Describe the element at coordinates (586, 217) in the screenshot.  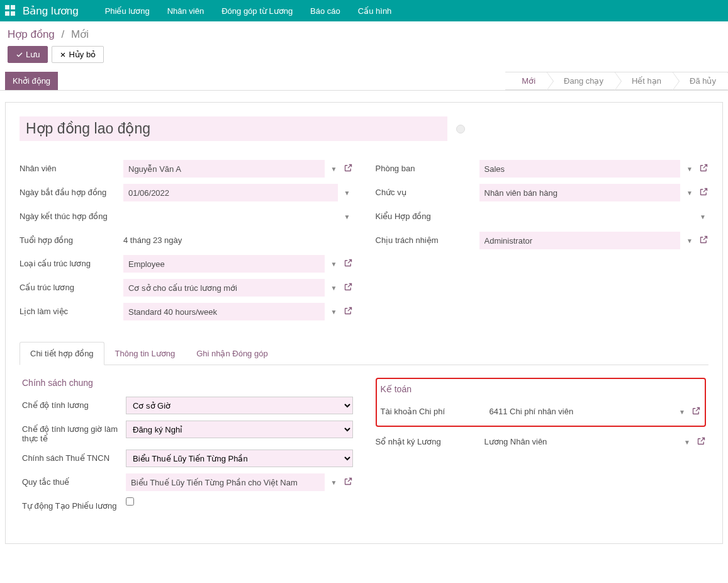
I see `contract-type-field` at that location.